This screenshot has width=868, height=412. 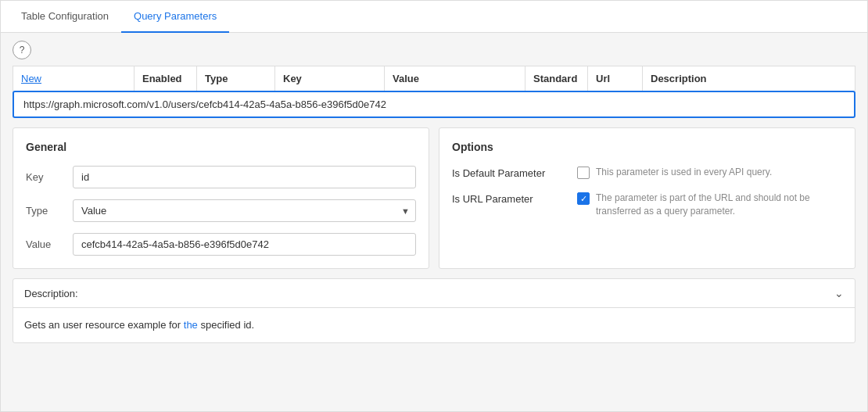 What do you see at coordinates (719, 172) in the screenshot?
I see `is-default-desc: This parameter is used in every API quer…` at bounding box center [719, 172].